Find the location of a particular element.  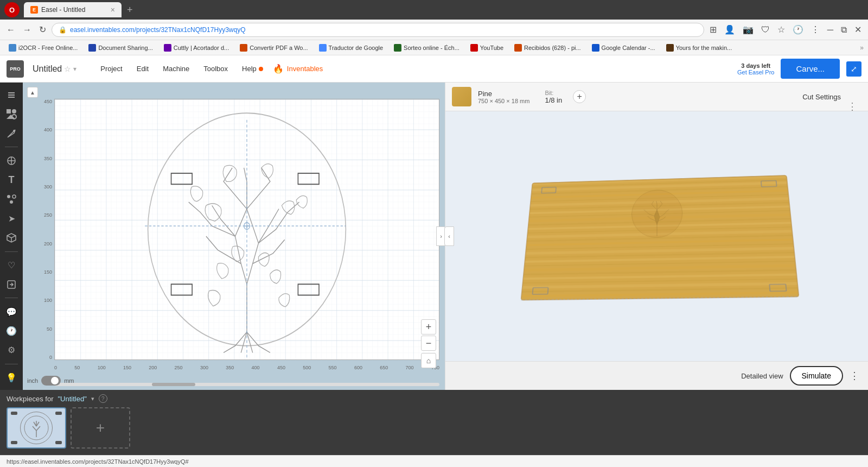

bookmark-star-button: ☆ is located at coordinates (781, 29).